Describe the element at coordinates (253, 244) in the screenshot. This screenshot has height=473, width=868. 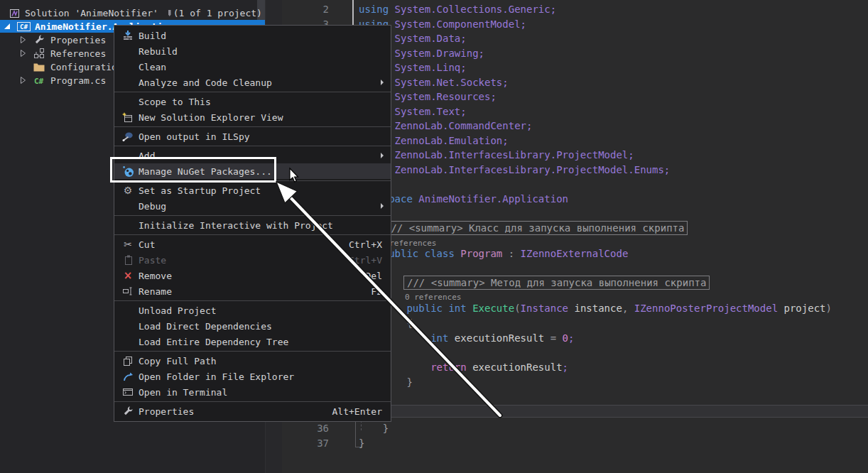
I see `menu-item-cut: ✂CutCtrl+X` at that location.